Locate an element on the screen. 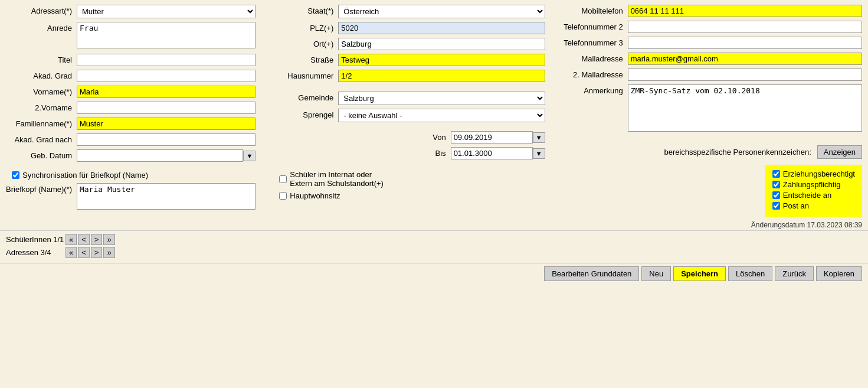 Image resolution: width=868 pixels, height=388 pixels. adressen-next-btn: > is located at coordinates (97, 253).